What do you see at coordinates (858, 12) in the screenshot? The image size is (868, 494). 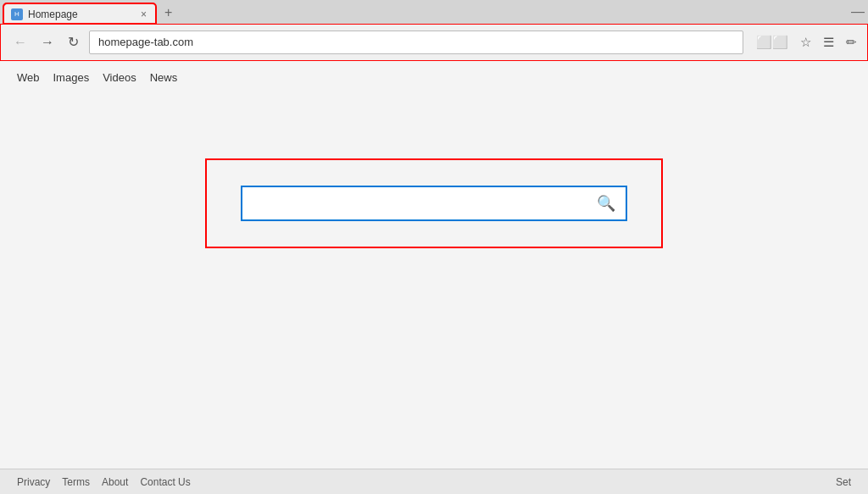 I see `minimize-icon: —` at bounding box center [858, 12].